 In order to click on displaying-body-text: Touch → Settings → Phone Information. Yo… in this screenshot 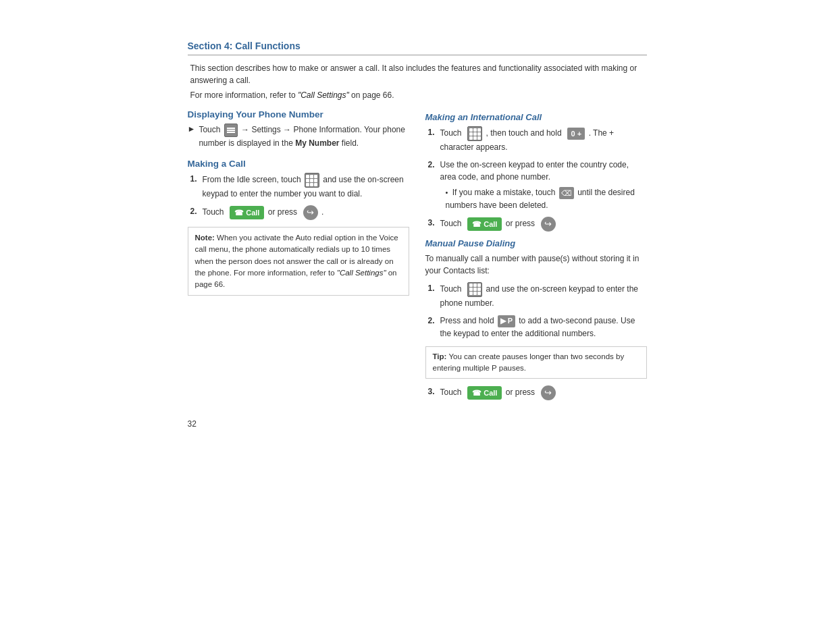, I will do `click(304, 136)`.